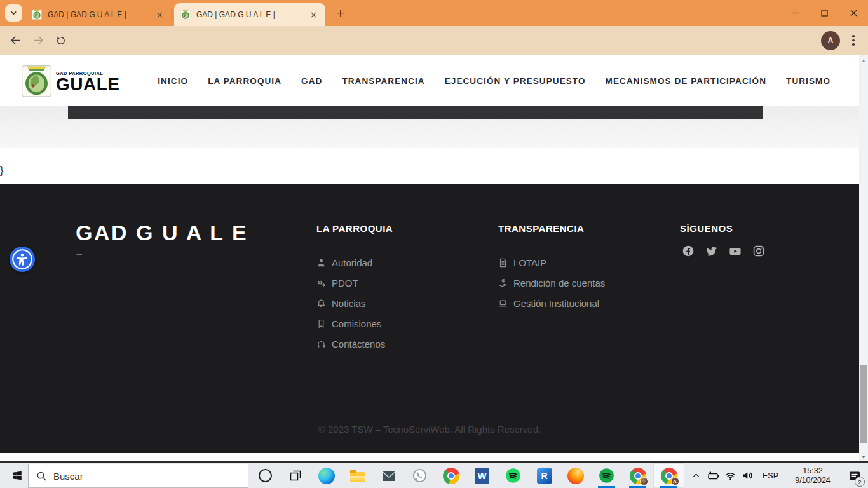 The height and width of the screenshot is (488, 868). What do you see at coordinates (714, 475) in the screenshot?
I see `battery-status` at bounding box center [714, 475].